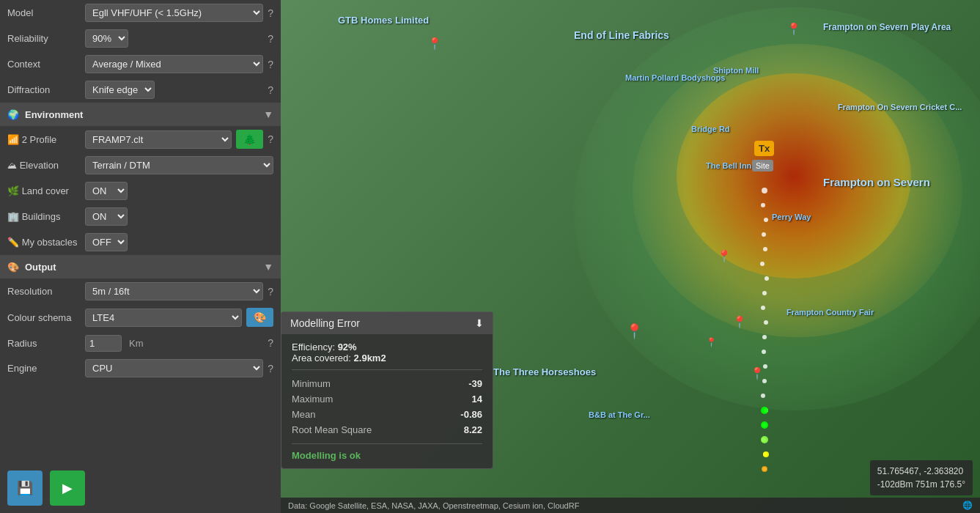 The width and height of the screenshot is (980, 513). What do you see at coordinates (270, 139) in the screenshot?
I see `profile-help-icon: ?` at bounding box center [270, 139].